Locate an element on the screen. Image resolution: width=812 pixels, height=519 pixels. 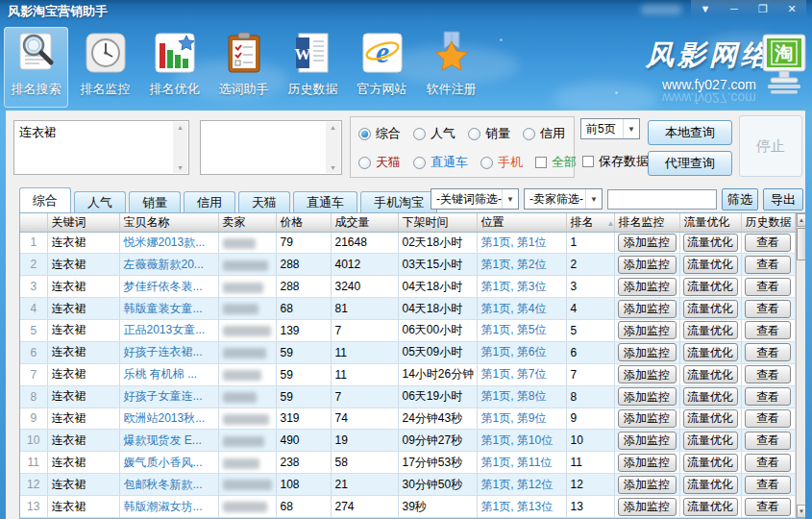
header-seller: 卖家 is located at coordinates (247, 223).